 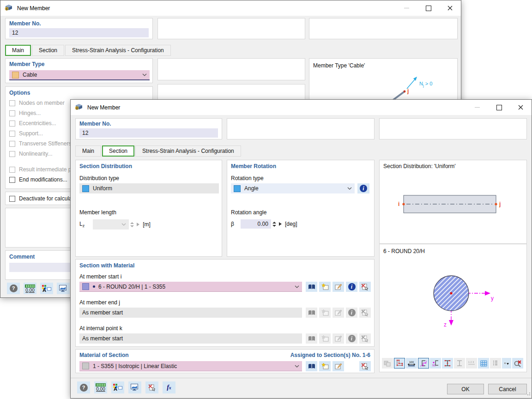 I want to click on checkbox-hinges: Hinges..., so click(x=25, y=113).